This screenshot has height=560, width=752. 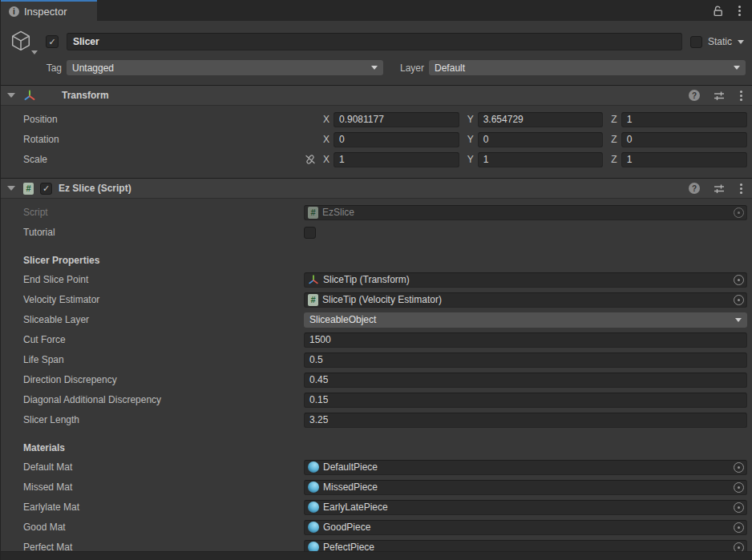 What do you see at coordinates (536, 120) in the screenshot?
I see `position-fields: X 0.9081177 Y 3.654729 Z 1` at bounding box center [536, 120].